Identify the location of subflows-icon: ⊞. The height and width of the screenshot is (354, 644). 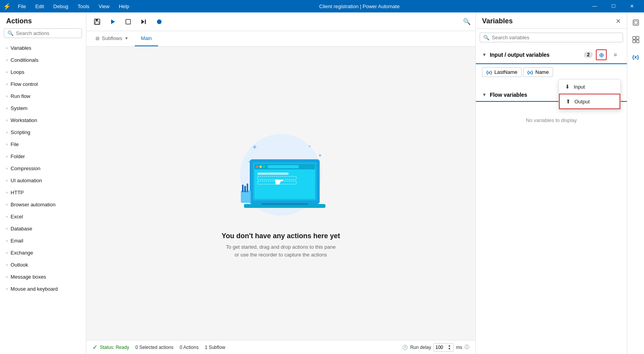
(97, 38).